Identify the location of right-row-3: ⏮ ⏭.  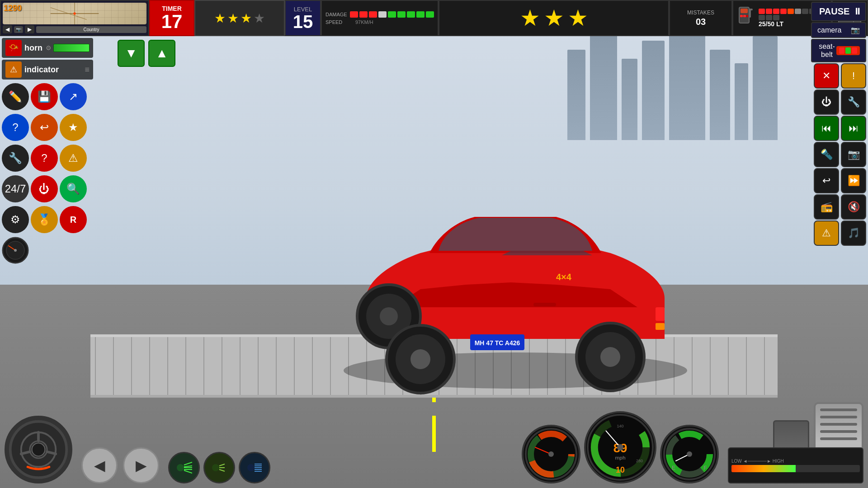
(839, 128).